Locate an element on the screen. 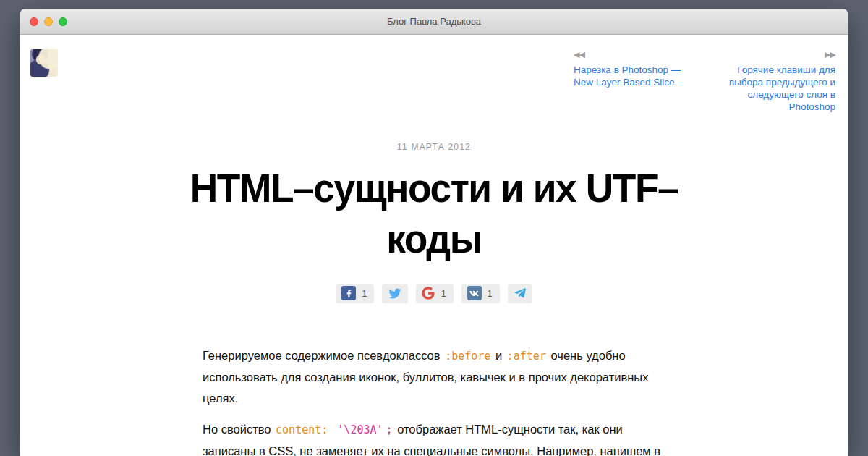  next-post-block: ▶▶ Горячие клавиши для выбора предыдущег… is located at coordinates (780, 81).